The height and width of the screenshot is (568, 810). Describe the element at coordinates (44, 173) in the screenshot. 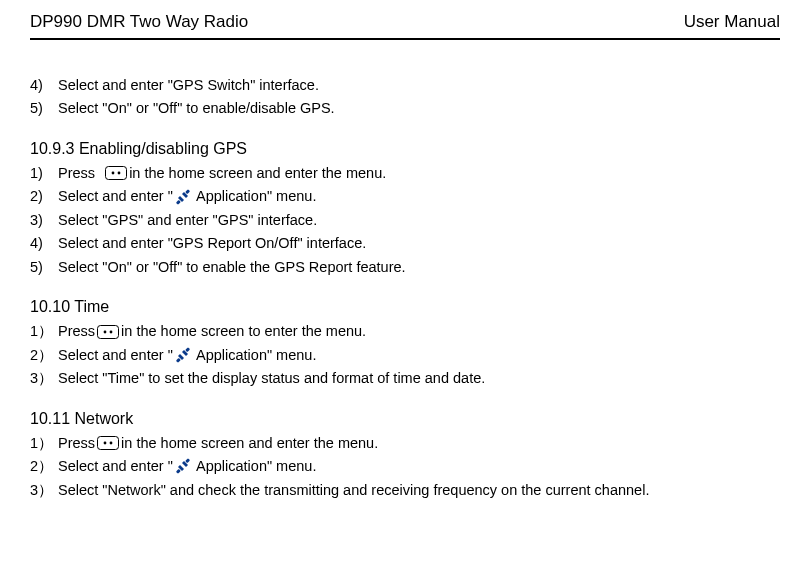

I see `step-number: 1)` at that location.